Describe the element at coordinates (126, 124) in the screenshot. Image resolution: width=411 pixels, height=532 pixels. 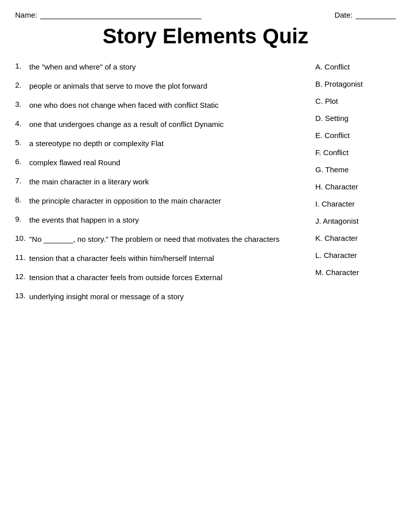
I see `question-text: one that undergoes change as a result of…` at that location.